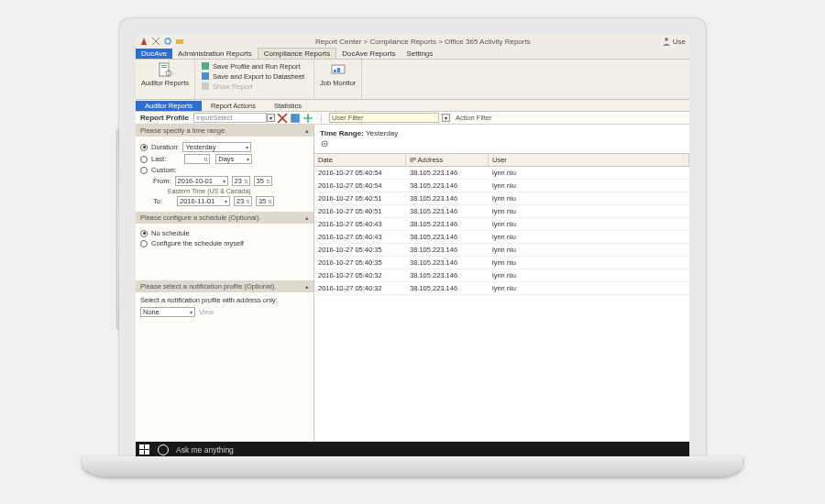  Describe the element at coordinates (243, 202) in the screenshot. I see `to-hour-stepper: 23` at that location.